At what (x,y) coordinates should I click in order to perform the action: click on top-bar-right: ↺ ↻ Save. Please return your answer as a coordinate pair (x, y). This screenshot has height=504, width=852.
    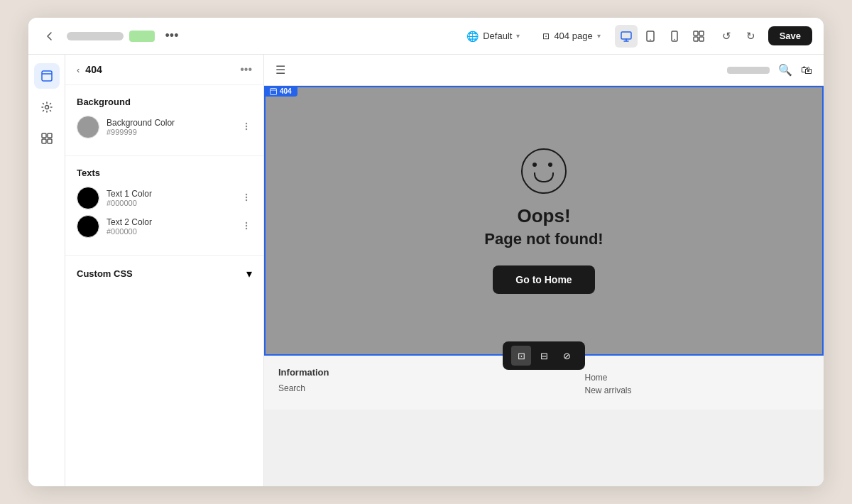
    Looking at the image, I should click on (714, 36).